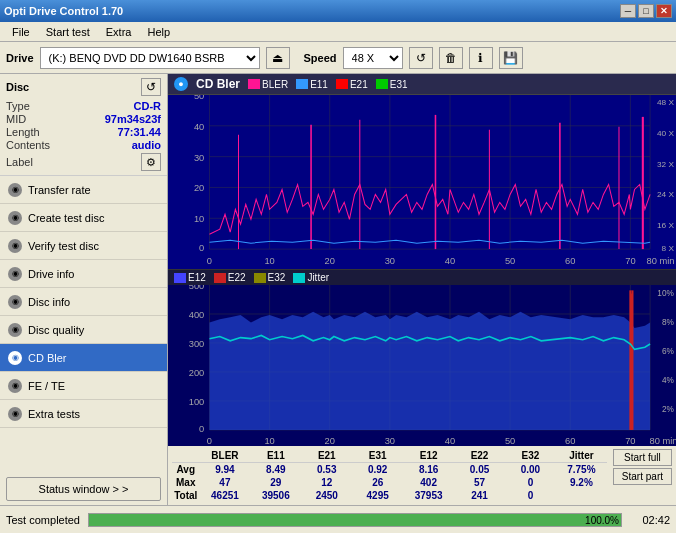  What do you see at coordinates (428, 496) in the screenshot?
I see `stats-total-e12: 37953` at bounding box center [428, 496].